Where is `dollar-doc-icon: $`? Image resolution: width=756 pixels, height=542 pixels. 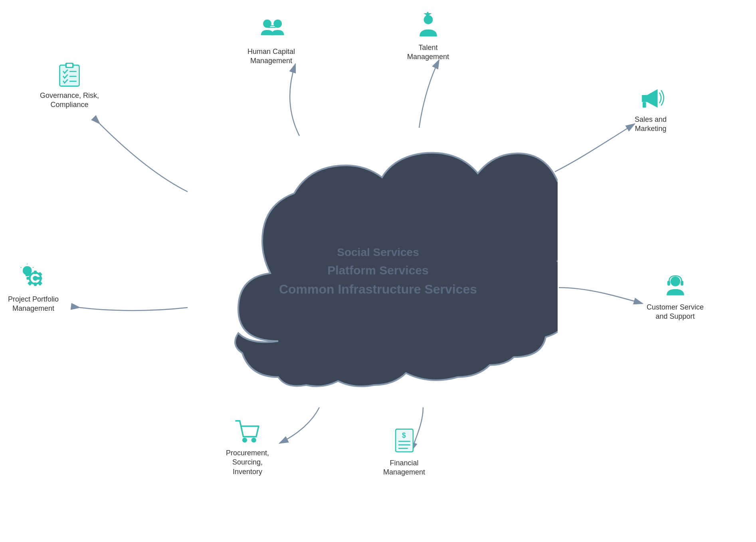
dollar-doc-icon: $ is located at coordinates (404, 441).